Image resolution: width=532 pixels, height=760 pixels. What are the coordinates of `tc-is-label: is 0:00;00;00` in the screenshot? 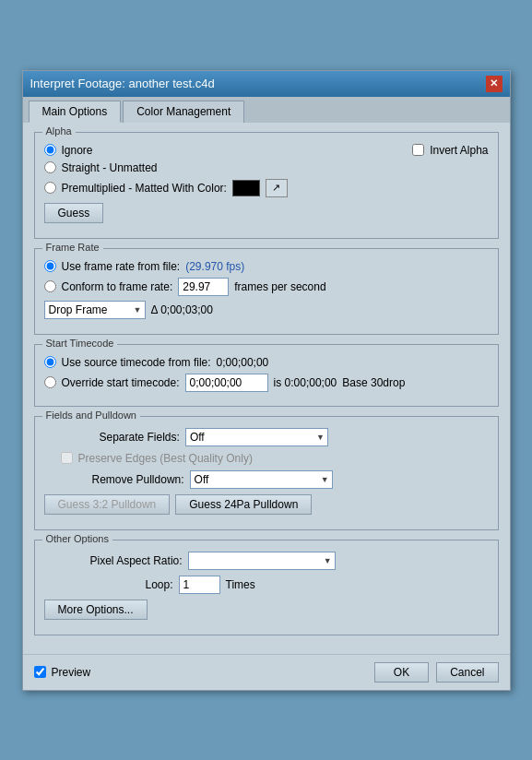 It's located at (306, 383).